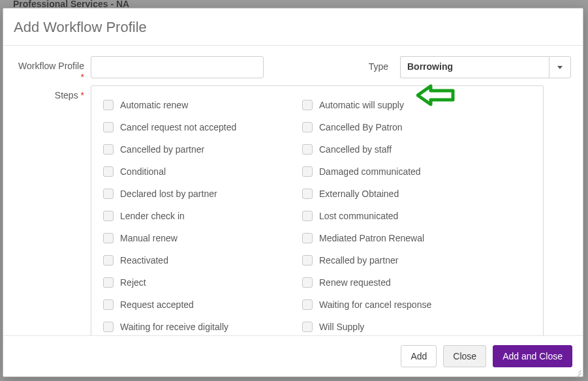  I want to click on step-checkbox-item: Cancelled by partner, so click(202, 149).